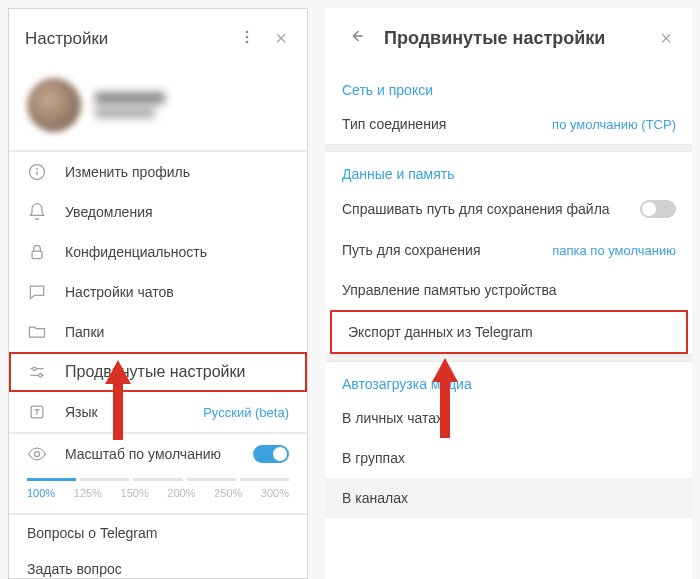  I want to click on menu-chat-settings: Настройки чатов, so click(158, 292).